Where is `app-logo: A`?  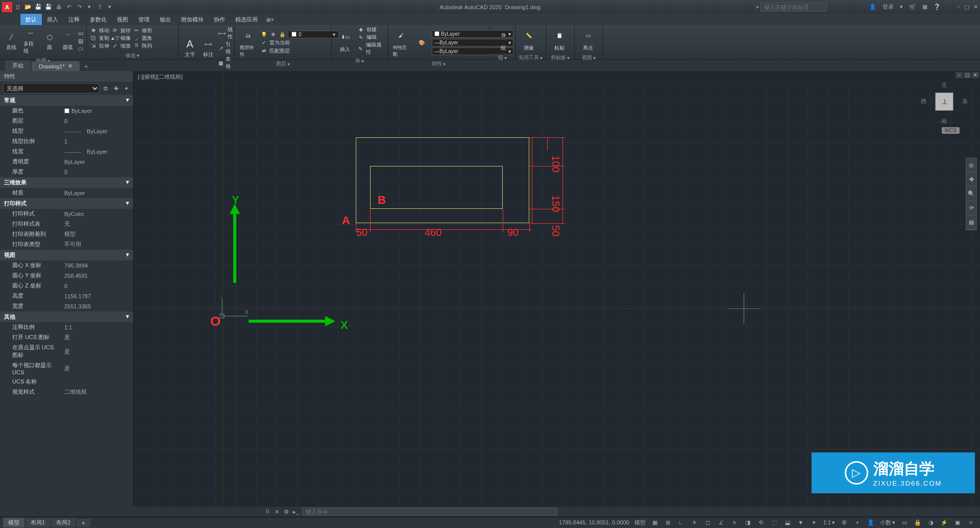 app-logo: A is located at coordinates (7, 7).